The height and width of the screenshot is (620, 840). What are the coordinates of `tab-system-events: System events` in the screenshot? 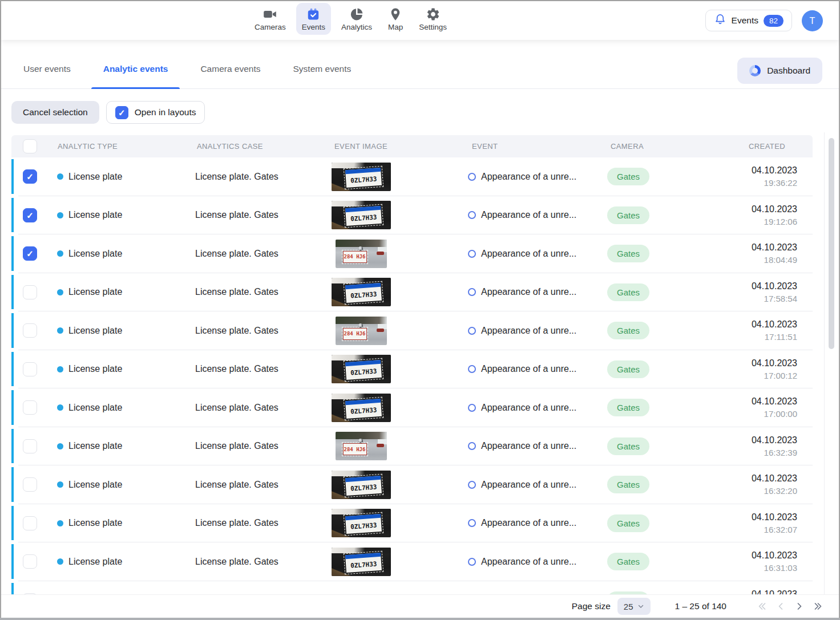 It's located at (322, 68).